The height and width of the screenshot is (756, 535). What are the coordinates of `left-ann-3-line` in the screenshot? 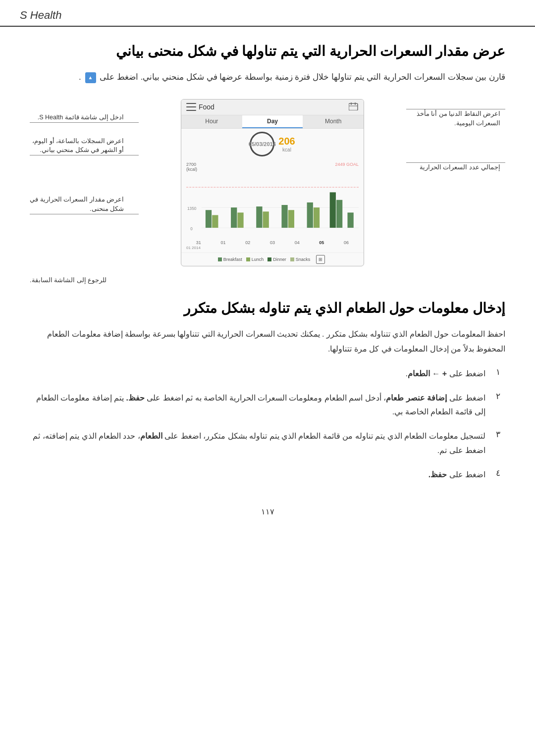 It's located at (84, 214).